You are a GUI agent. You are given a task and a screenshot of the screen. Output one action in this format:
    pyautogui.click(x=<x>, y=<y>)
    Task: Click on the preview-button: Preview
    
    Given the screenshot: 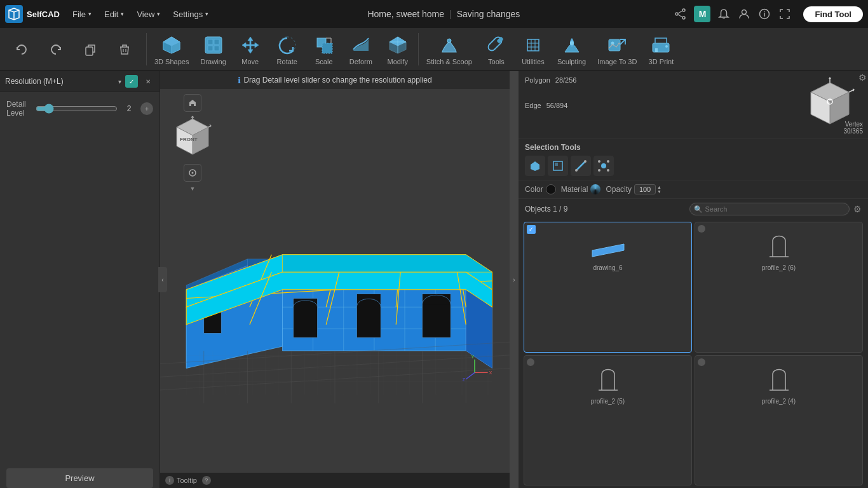 What is the action you would take?
    pyautogui.click(x=80, y=478)
    